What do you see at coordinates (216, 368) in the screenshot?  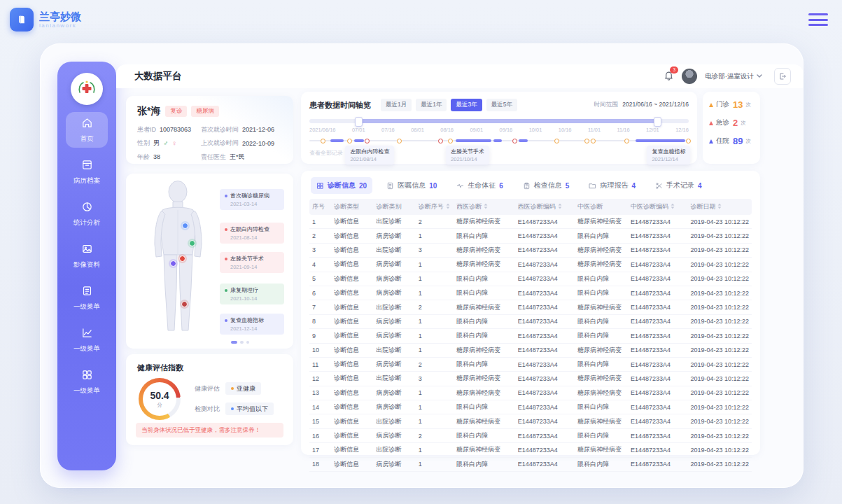 I see `health-title: 健康评估指数` at bounding box center [216, 368].